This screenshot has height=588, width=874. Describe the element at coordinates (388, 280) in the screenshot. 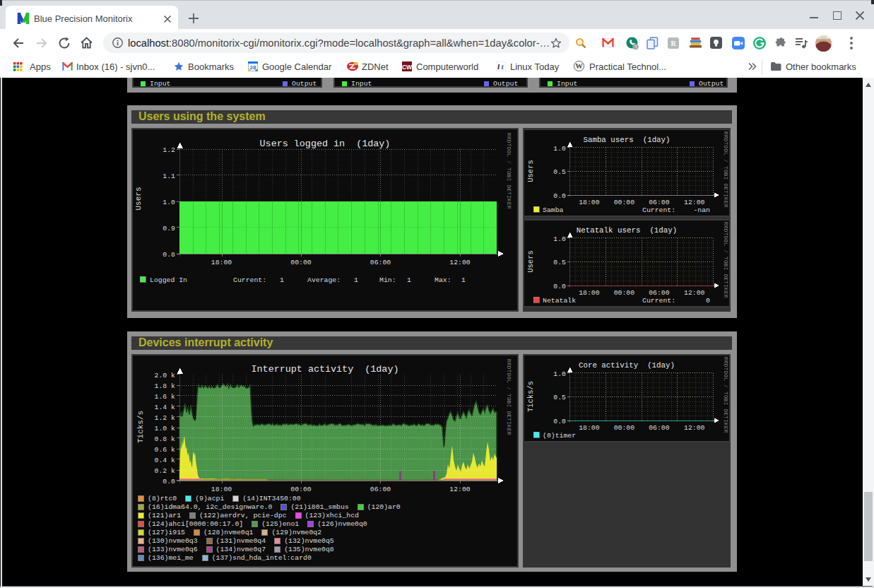

I see `svg-text: Min:` at that location.